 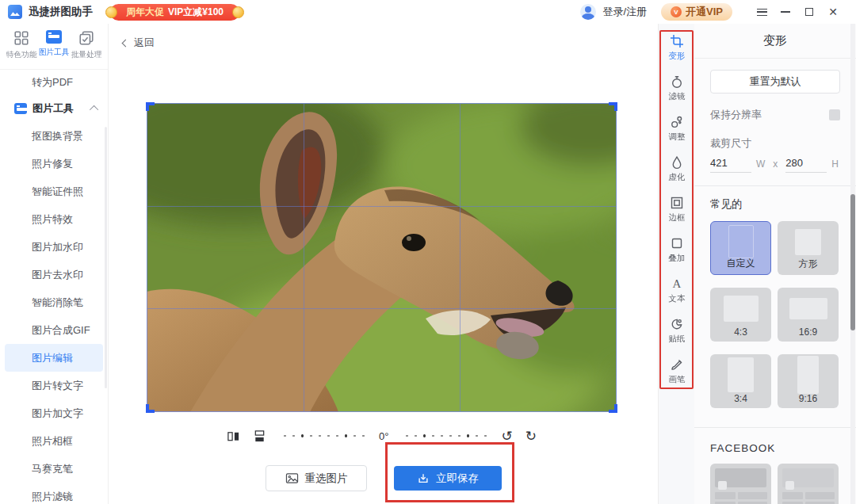 I want to click on sidebar-item: 照片相框, so click(x=54, y=441).